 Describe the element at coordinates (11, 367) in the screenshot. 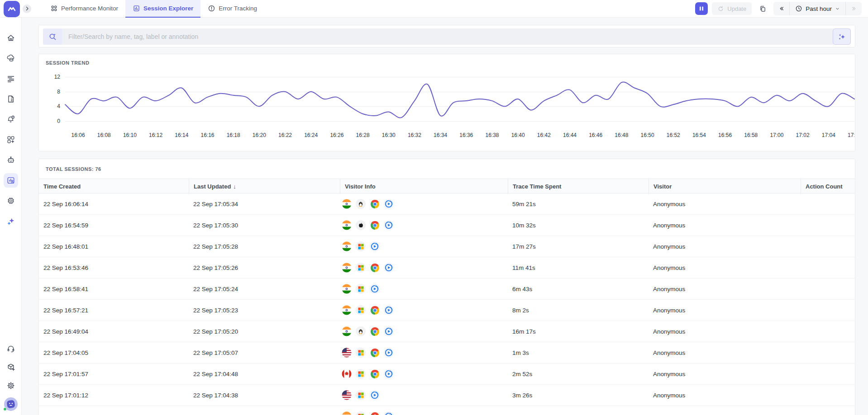

I see `sidebar-item-integrations` at that location.